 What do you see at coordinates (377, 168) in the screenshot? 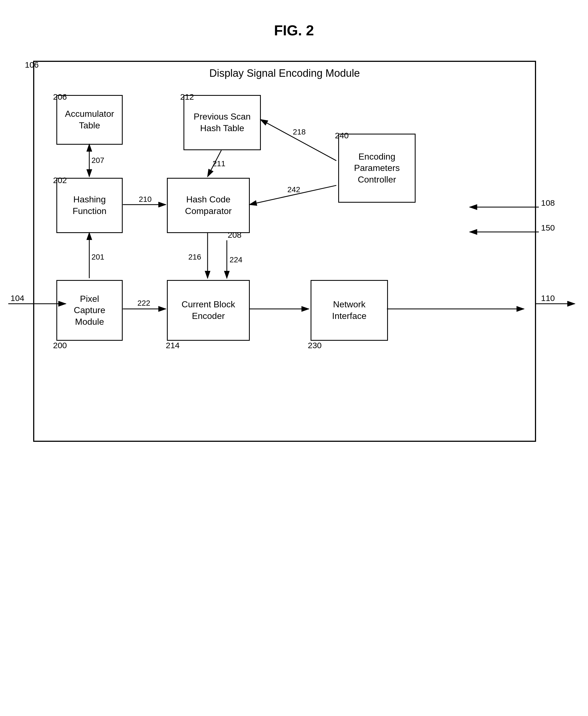
I see `encoding-params-label: Encoding Parameters Controller` at bounding box center [377, 168].